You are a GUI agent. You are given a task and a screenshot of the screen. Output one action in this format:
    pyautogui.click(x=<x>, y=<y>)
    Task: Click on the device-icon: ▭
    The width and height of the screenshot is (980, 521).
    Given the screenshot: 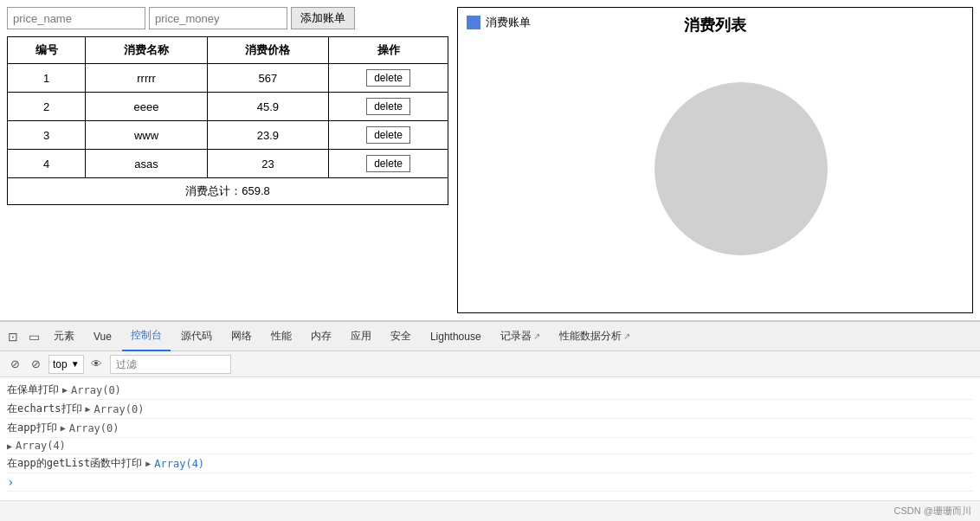 What is the action you would take?
    pyautogui.click(x=34, y=337)
    